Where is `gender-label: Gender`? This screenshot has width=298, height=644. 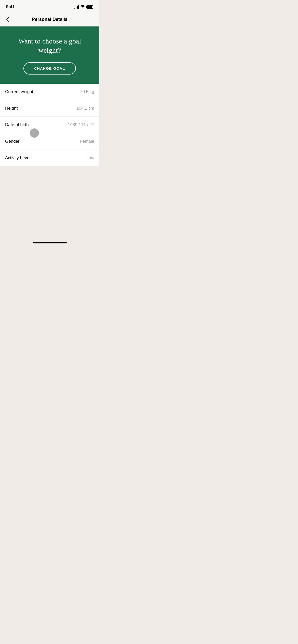 gender-label: Gender is located at coordinates (12, 141).